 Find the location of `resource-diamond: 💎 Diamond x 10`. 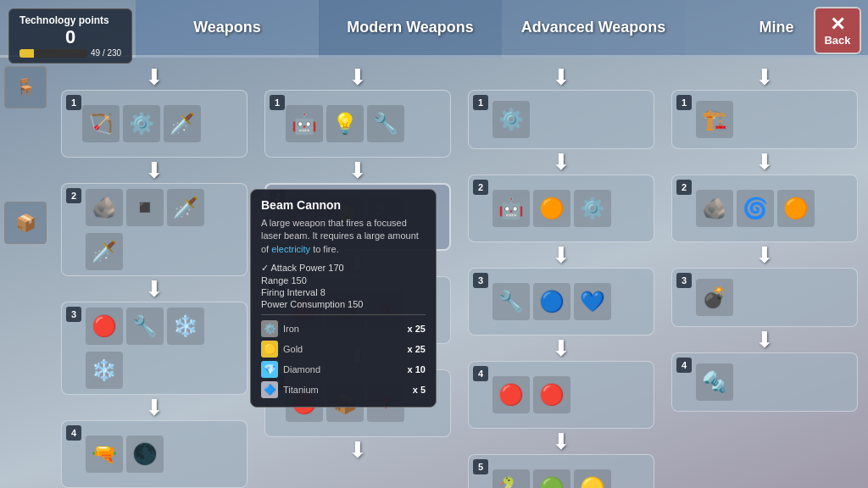

resource-diamond: 💎 Diamond x 10 is located at coordinates (343, 369).